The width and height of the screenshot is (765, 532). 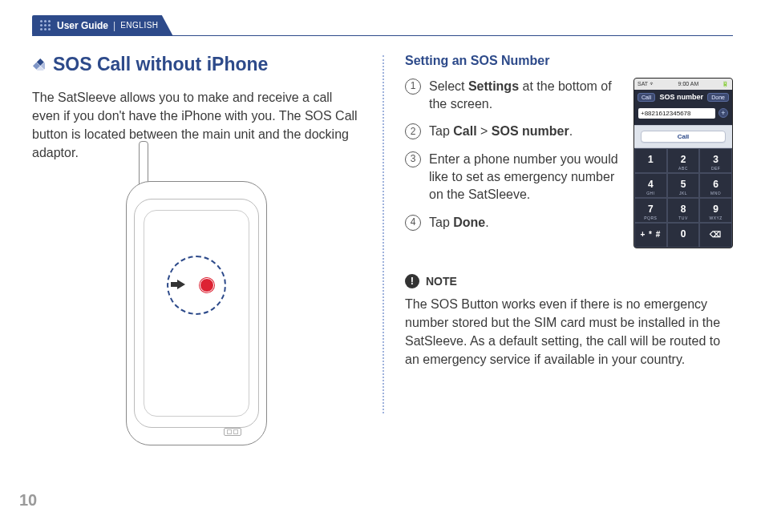 I want to click on phone-status-bar: SAT ᯤ 9:00 AM 🔋, so click(x=683, y=84).